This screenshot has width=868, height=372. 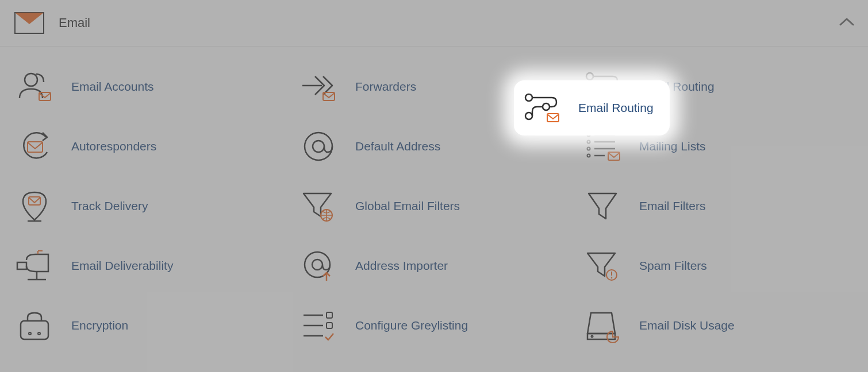 I want to click on item-label: Track Delivery, so click(x=109, y=206).